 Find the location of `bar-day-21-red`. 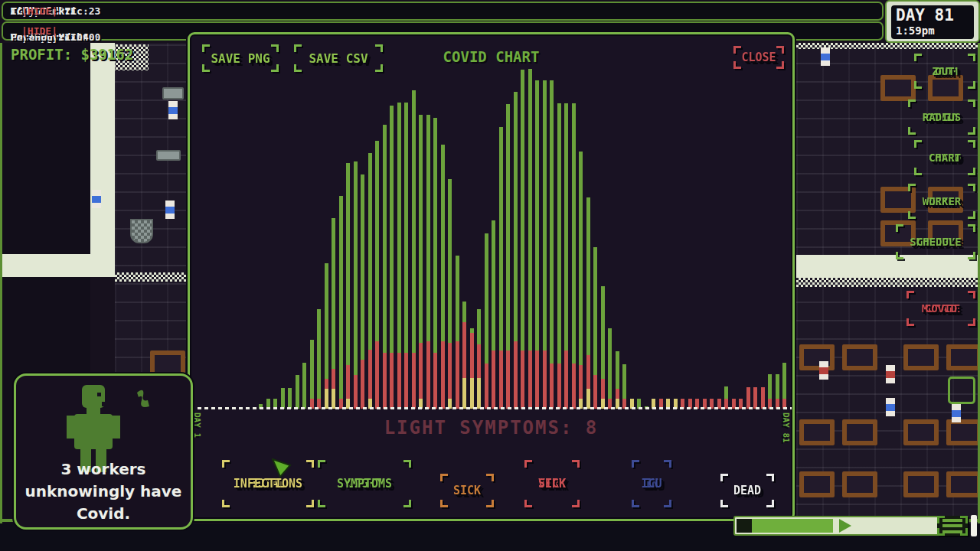

bar-day-21-red is located at coordinates (348, 382).